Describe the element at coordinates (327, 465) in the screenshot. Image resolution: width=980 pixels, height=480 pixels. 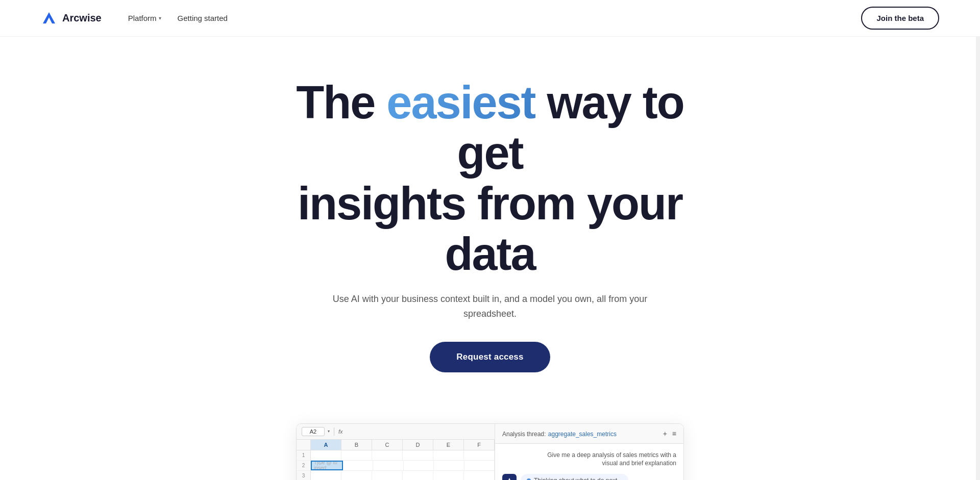
I see `selected-grid-cell: Type @ to insert` at that location.